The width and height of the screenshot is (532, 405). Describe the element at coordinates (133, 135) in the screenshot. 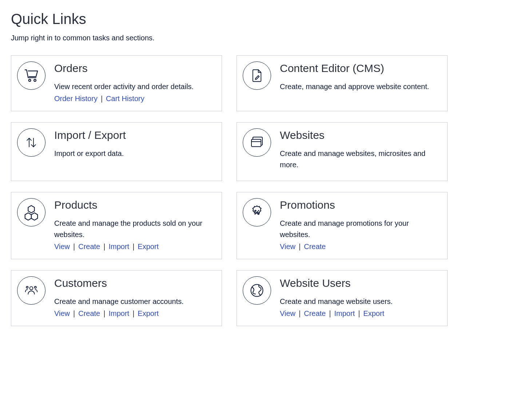

I see `card-title: Import / Export` at that location.